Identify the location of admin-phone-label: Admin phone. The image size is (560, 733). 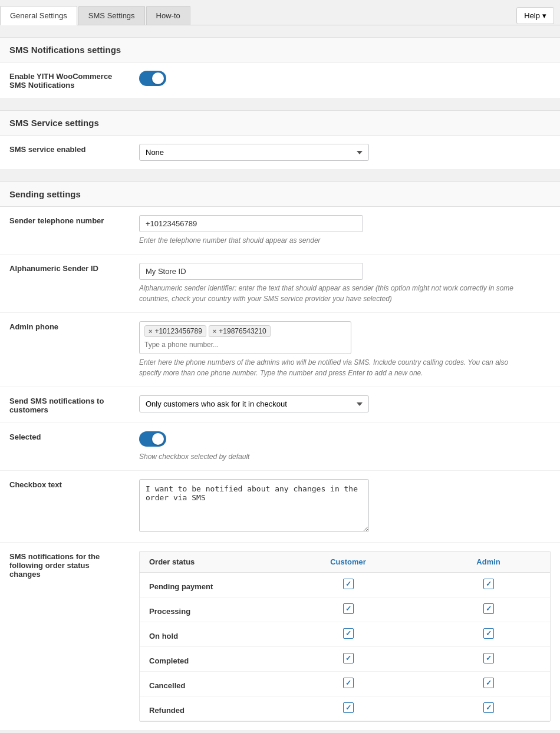
(65, 350).